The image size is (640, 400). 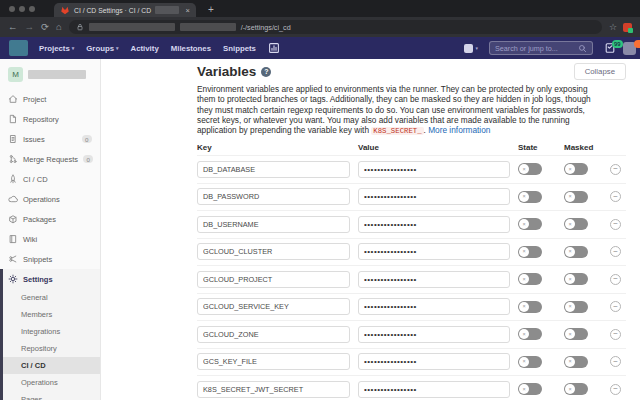 I want to click on close-window-icon, so click(x=12, y=9).